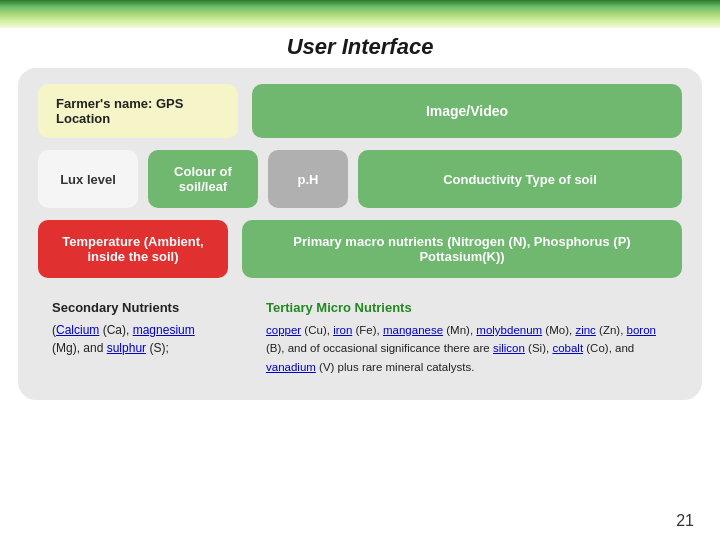 The height and width of the screenshot is (540, 720). What do you see at coordinates (78, 330) in the screenshot?
I see `calcium-link: Calcium` at bounding box center [78, 330].